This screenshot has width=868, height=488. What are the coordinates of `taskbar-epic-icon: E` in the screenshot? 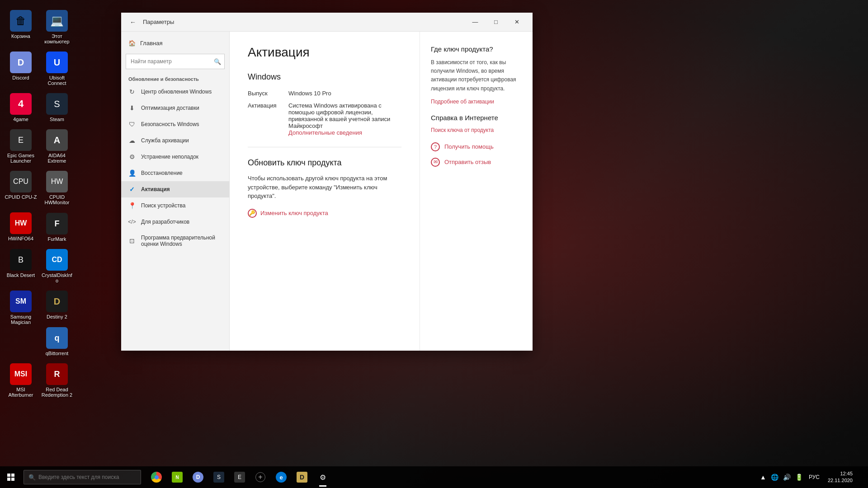 It's located at (240, 477).